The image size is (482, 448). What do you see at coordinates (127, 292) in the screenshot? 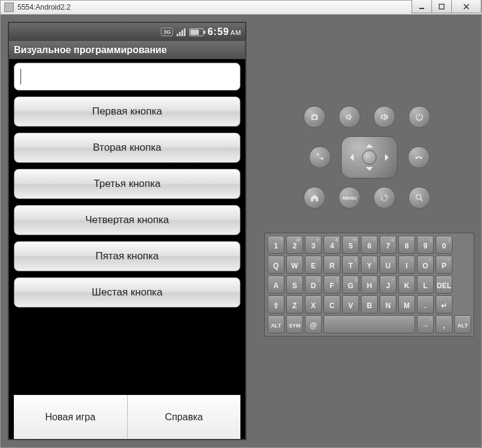
I see `button-6: Шестая кнопка` at bounding box center [127, 292].